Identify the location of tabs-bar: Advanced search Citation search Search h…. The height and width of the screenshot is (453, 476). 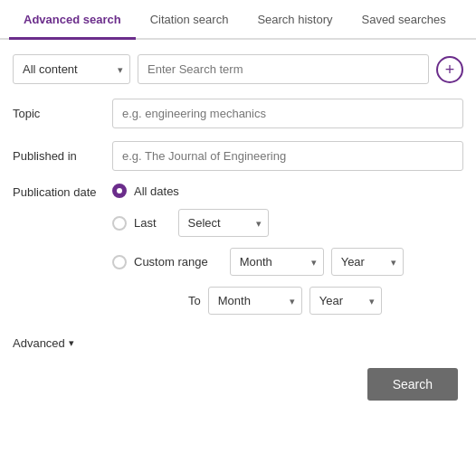
(238, 20).